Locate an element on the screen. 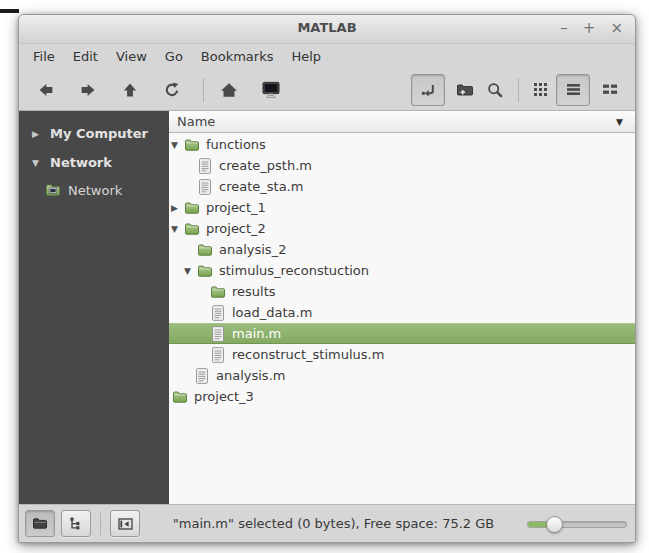  tree-row-create-sta: create_sta.m is located at coordinates (402, 186).